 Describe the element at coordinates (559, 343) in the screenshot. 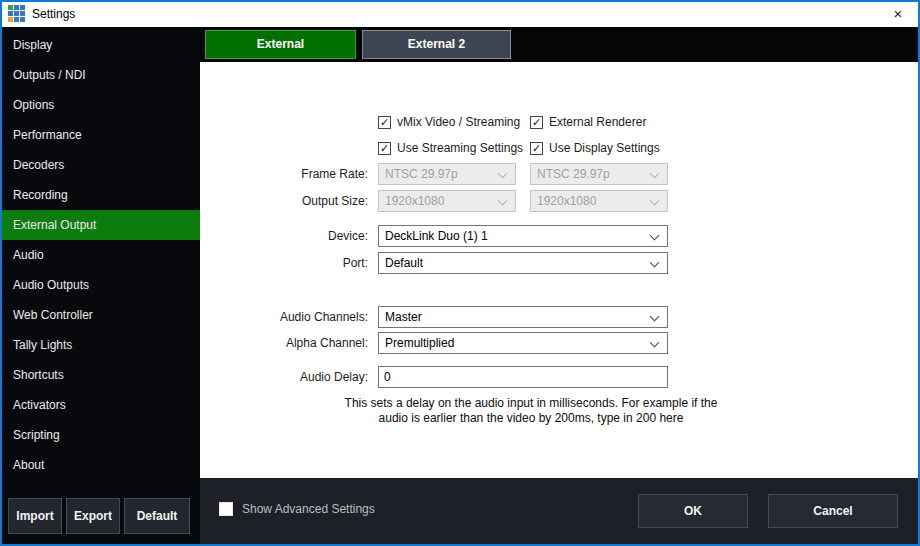

I see `alpha-channel-row: Alpha Channel: Premultiplied` at that location.